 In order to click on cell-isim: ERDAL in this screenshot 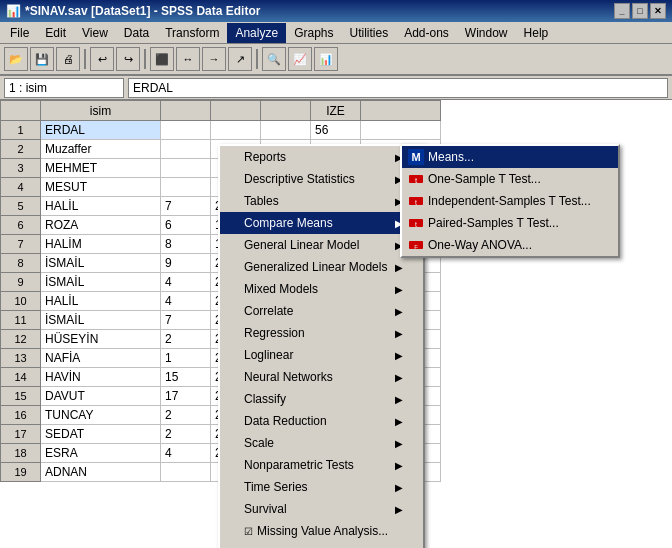, I will do `click(101, 130)`.